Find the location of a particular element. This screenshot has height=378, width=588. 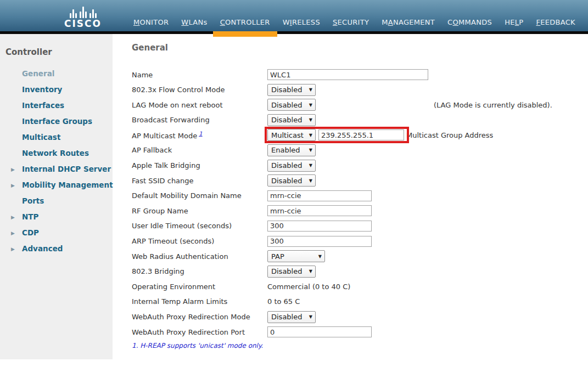

footnote-ref-link: 1 is located at coordinates (200, 134).